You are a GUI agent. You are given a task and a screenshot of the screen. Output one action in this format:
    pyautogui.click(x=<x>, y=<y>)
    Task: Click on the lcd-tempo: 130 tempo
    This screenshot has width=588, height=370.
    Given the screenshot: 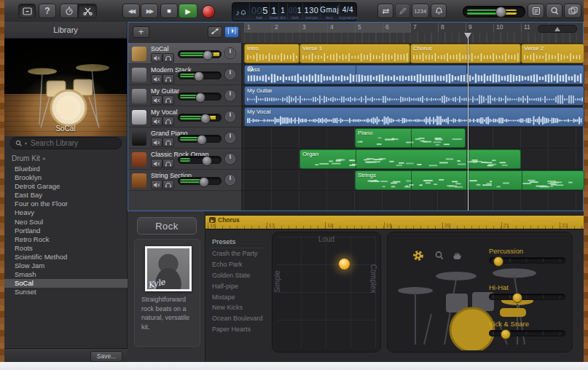 What is the action you would take?
    pyautogui.click(x=312, y=12)
    